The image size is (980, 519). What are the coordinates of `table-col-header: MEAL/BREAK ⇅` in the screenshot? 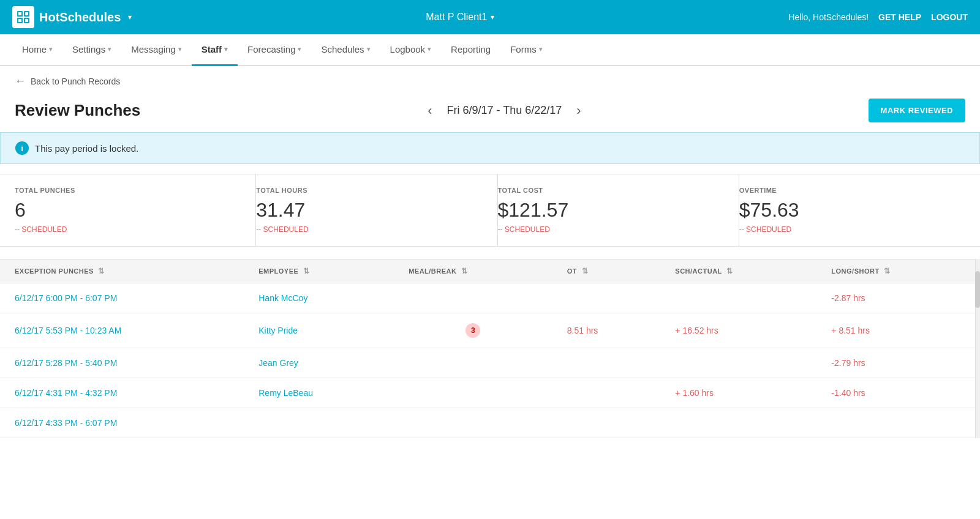 It's located at (473, 272).